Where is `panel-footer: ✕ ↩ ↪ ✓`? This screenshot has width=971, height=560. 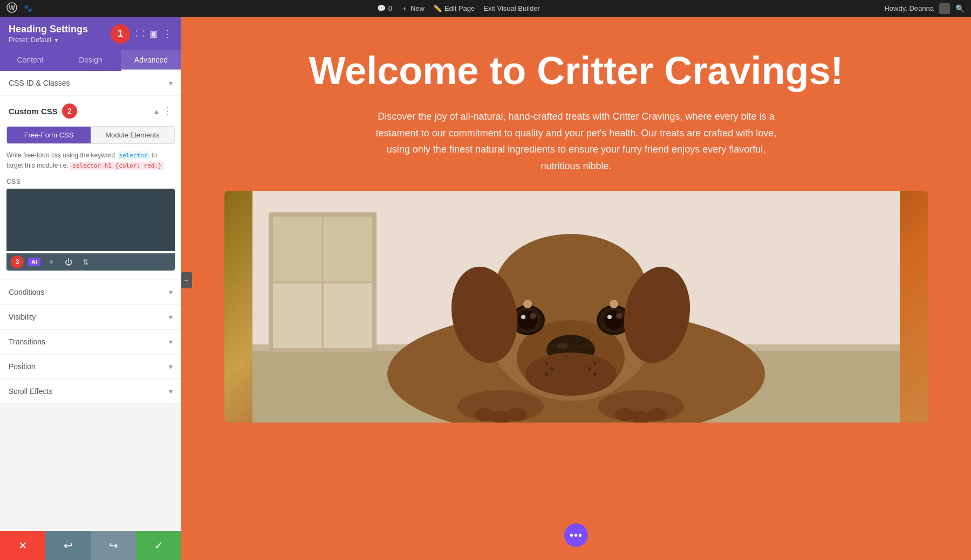 panel-footer: ✕ ↩ ↪ ✓ is located at coordinates (91, 545).